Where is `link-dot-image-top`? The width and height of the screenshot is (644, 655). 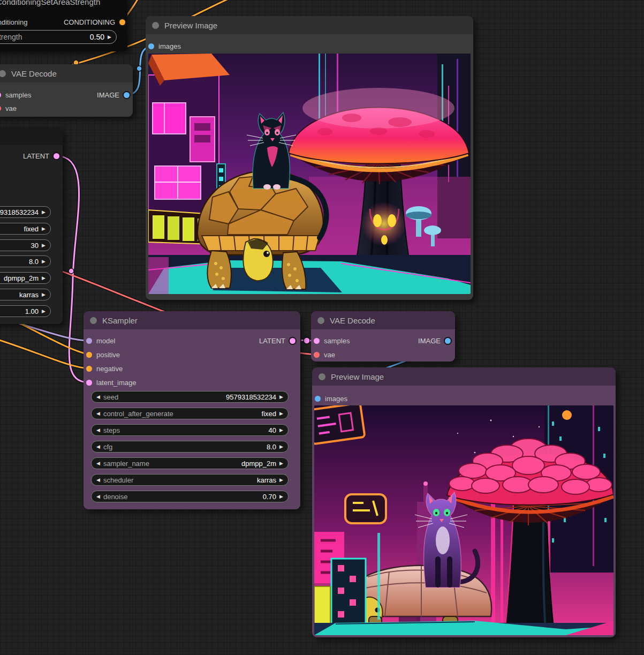
link-dot-image-top is located at coordinates (139, 69).